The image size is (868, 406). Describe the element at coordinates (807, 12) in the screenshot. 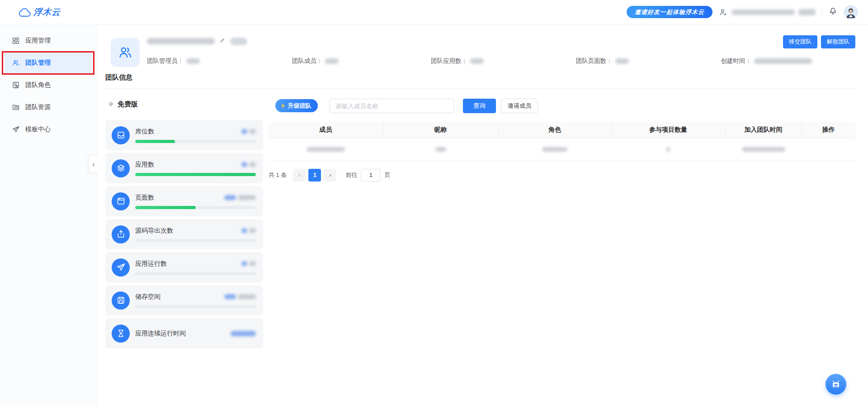

I see `blurred-team-badge` at that location.